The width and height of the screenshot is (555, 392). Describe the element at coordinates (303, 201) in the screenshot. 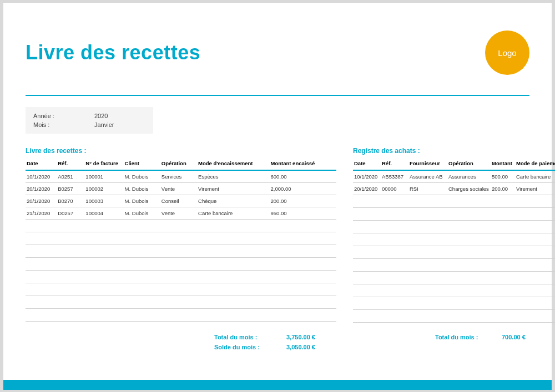

I see `table-cell: 200.00` at that location.